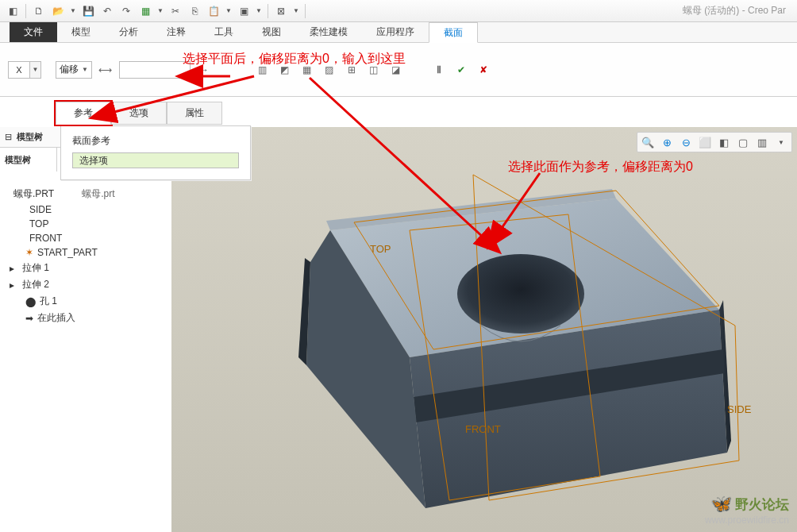 The width and height of the screenshot is (797, 532). What do you see at coordinates (139, 113) in the screenshot?
I see `dashboard-tabs: 参考 选项 属性` at bounding box center [139, 113].